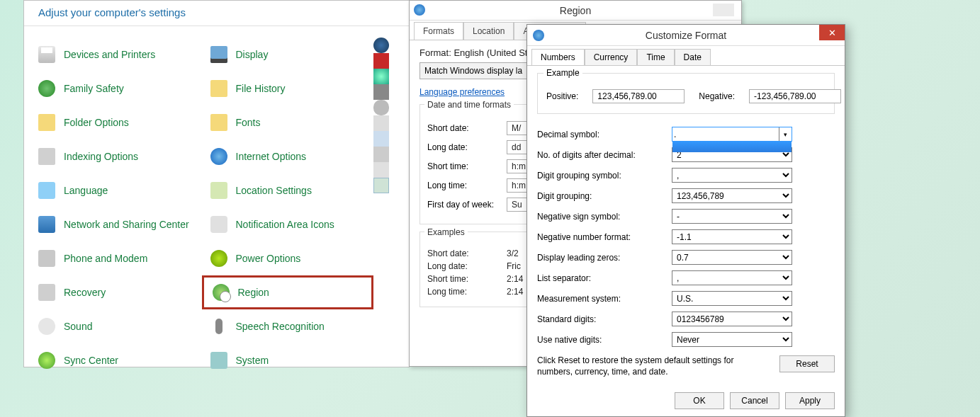  What do you see at coordinates (558, 57) in the screenshot?
I see `tab-numbers: Numbers` at bounding box center [558, 57].